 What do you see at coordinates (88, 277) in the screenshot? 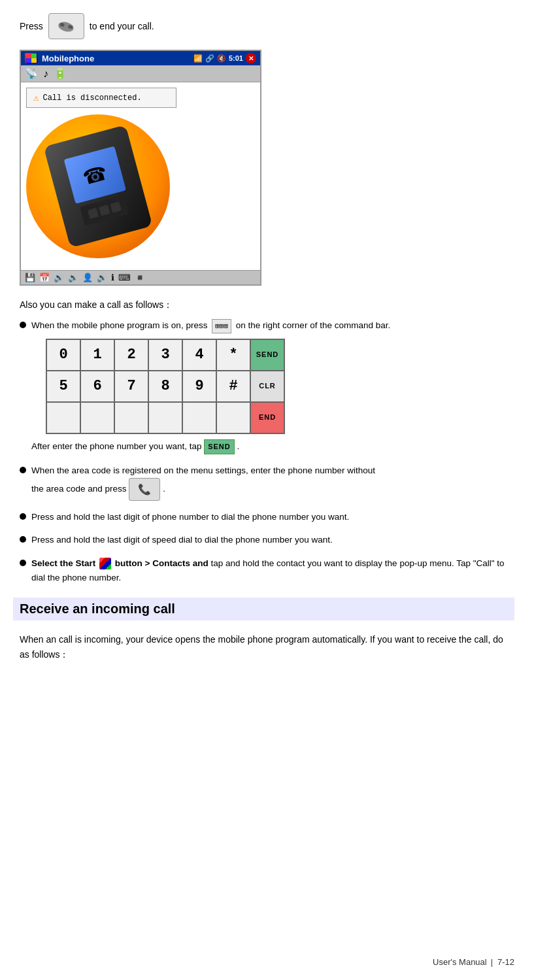
I see `bottom-icon-5: 👤` at bounding box center [88, 277].